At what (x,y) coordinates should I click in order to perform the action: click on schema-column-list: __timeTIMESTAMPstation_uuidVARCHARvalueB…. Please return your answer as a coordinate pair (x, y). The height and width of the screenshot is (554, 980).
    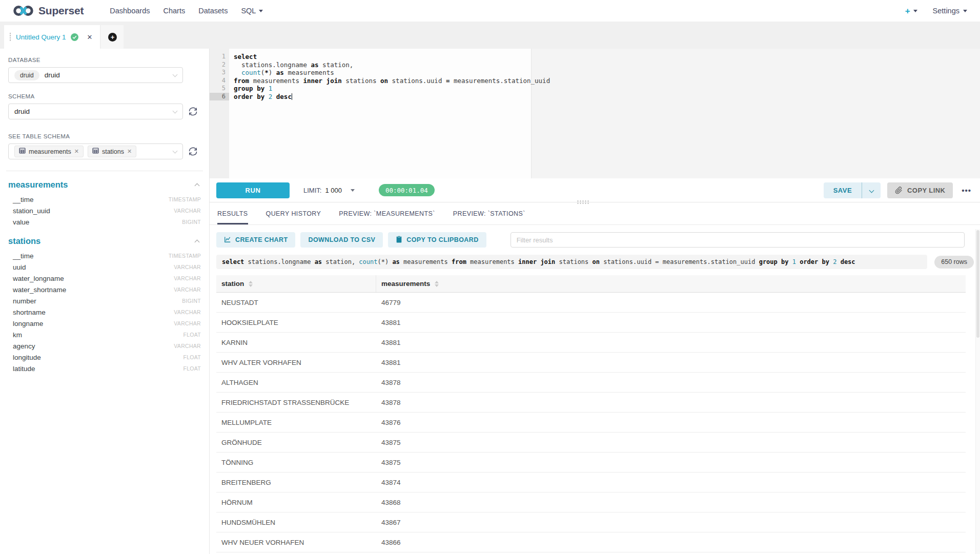
    Looking at the image, I should click on (105, 211).